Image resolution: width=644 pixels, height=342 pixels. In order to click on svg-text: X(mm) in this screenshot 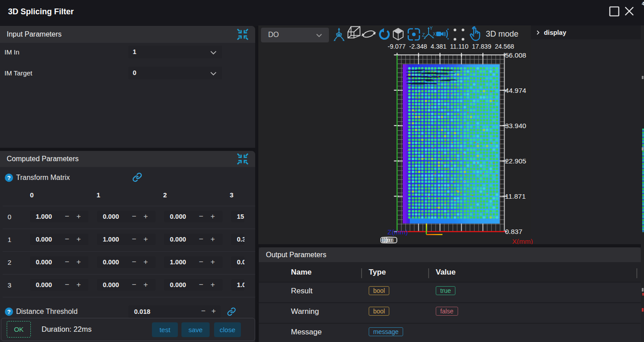, I will do `click(523, 241)`.